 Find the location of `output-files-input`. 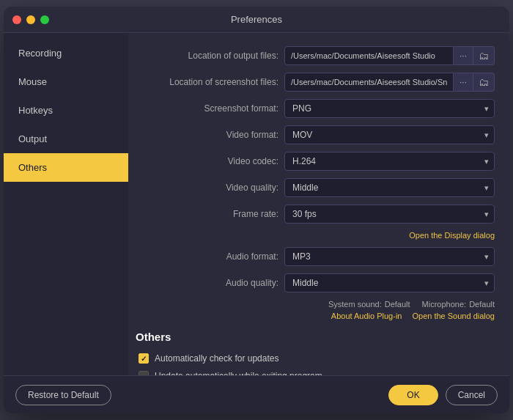

output-files-input is located at coordinates (369, 56).